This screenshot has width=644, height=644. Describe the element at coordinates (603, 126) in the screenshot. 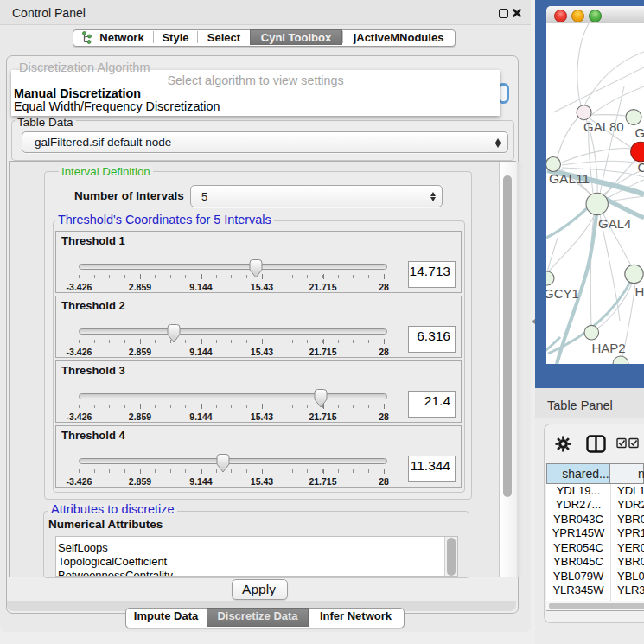

I see `svg-text: GAL80` at that location.